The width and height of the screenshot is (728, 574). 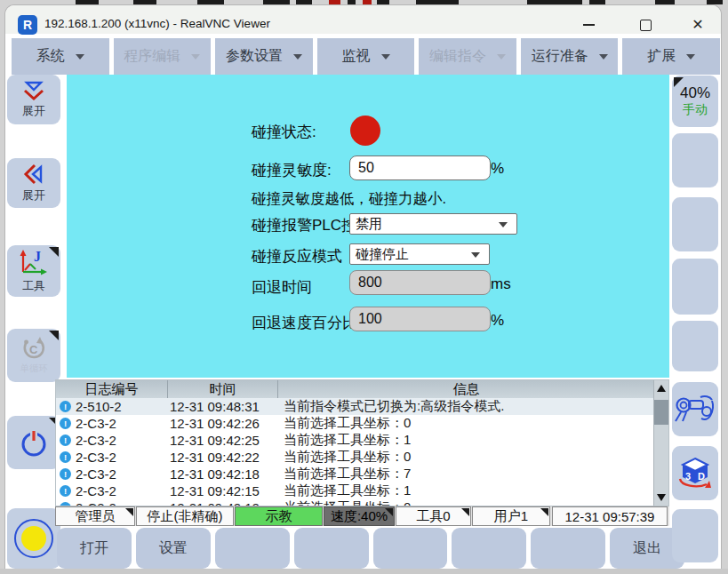 What do you see at coordinates (94, 548) in the screenshot?
I see `open-button: 打开` at bounding box center [94, 548].